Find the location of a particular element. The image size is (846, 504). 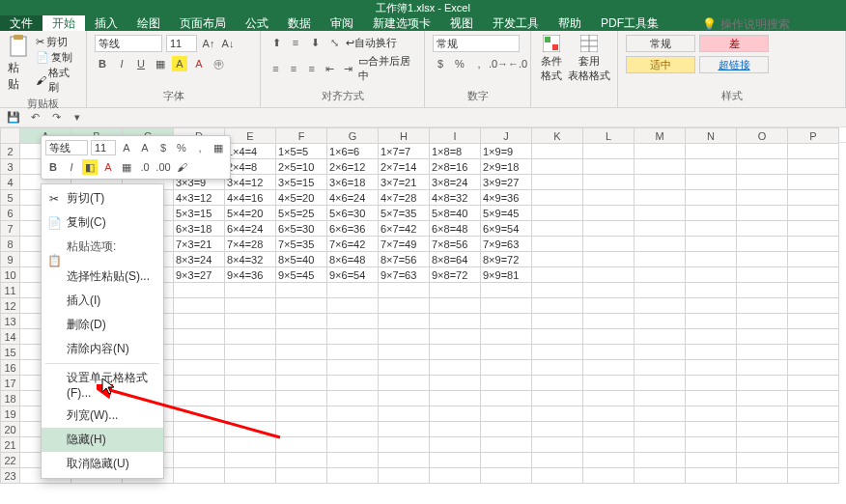

column-header-K: K is located at coordinates (558, 136).